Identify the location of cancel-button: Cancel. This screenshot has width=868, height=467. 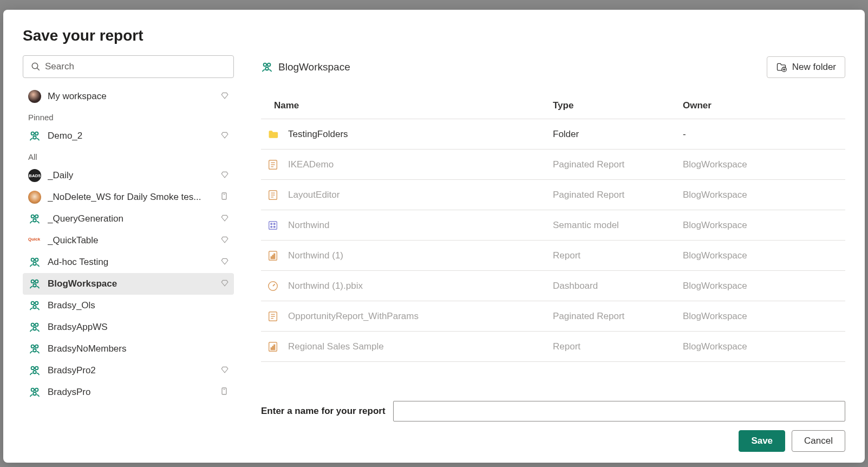
(819, 441).